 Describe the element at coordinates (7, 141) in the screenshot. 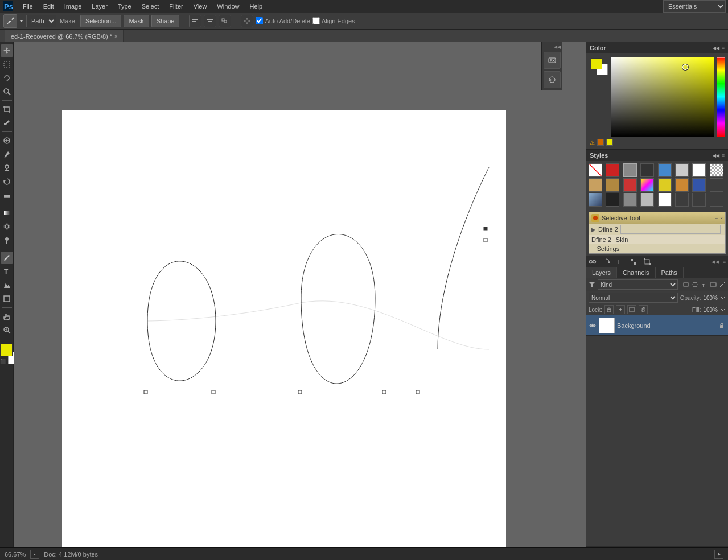

I see `heal-tool` at that location.